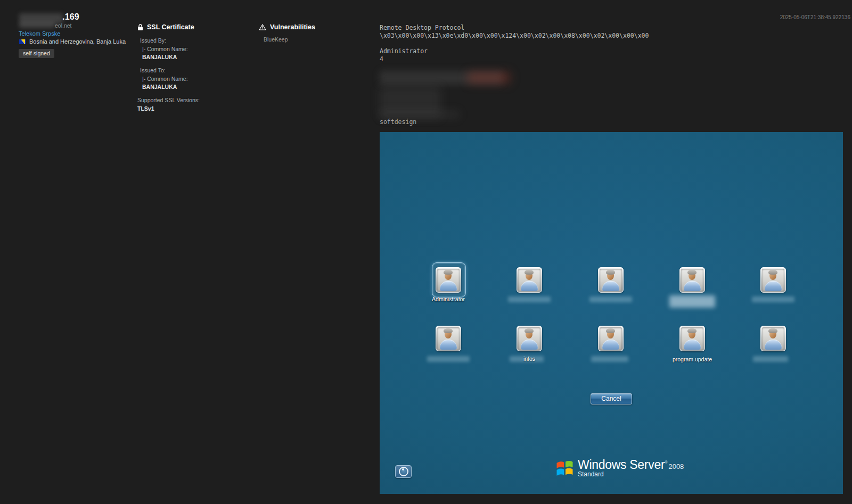 The height and width of the screenshot is (504, 852). I want to click on redacted-banner-block, so click(468, 95).